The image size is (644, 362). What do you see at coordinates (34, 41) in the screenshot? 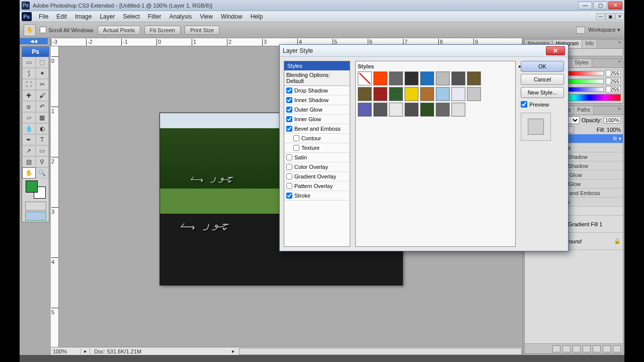
I see `toolbox-collapse: ◀◀` at bounding box center [34, 41].